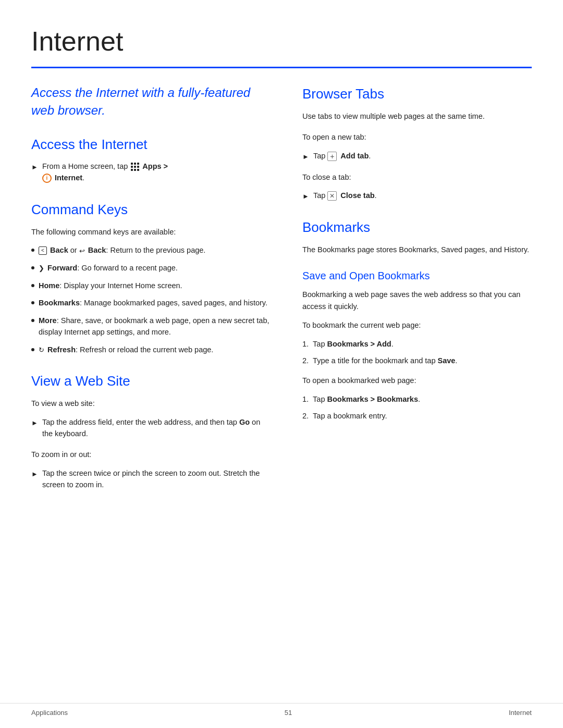 Image resolution: width=563 pixels, height=728 pixels. What do you see at coordinates (50, 713) in the screenshot?
I see `footer-left: Applications` at bounding box center [50, 713].